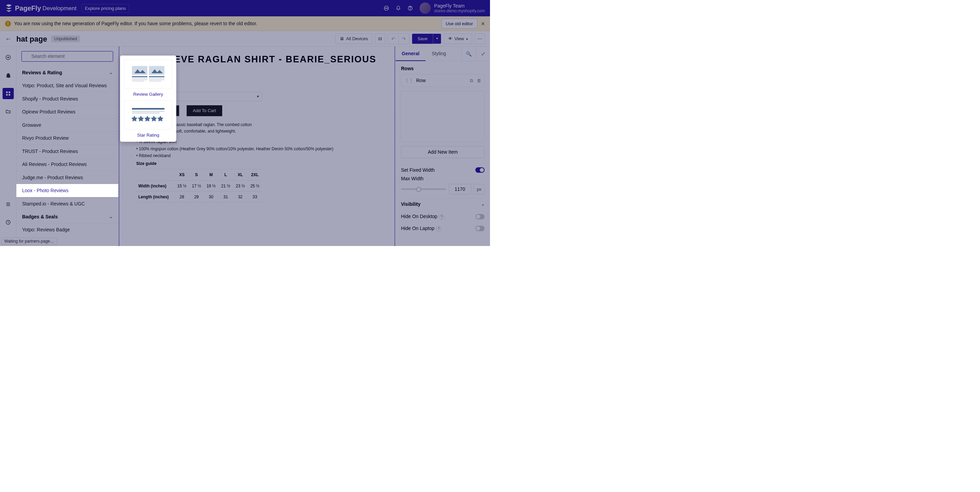 This screenshot has height=492, width=980. What do you see at coordinates (424, 189) in the screenshot?
I see `max-width-slider` at bounding box center [424, 189].